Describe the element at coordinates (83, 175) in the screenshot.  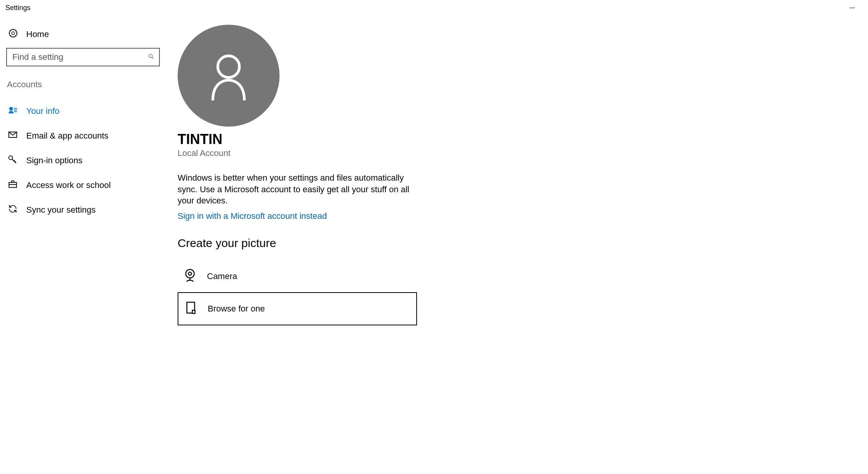
I see `sidebar: Home Accounts Your` at that location.